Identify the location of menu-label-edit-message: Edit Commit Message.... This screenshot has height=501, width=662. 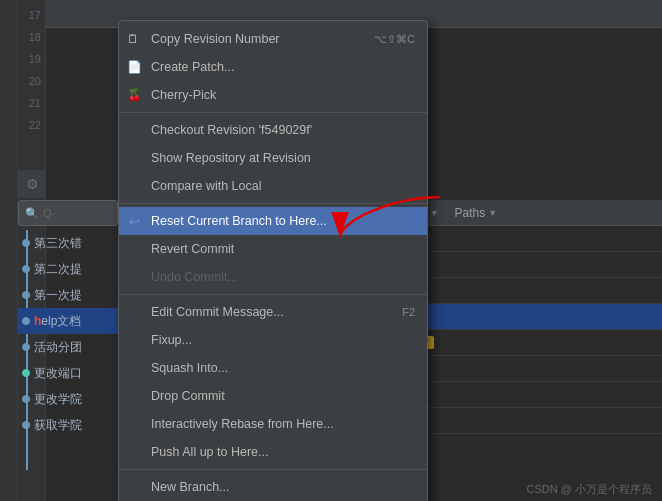
(218, 312).